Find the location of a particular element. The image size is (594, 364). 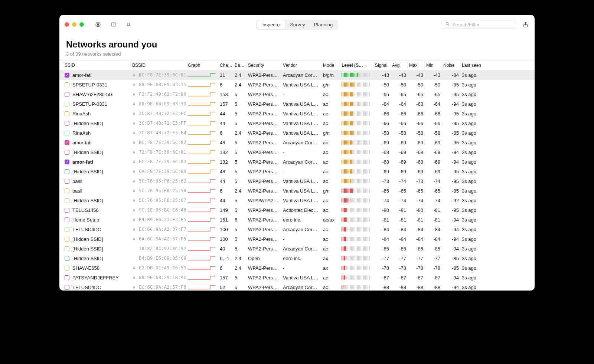

minimize-button is located at coordinates (74, 24).